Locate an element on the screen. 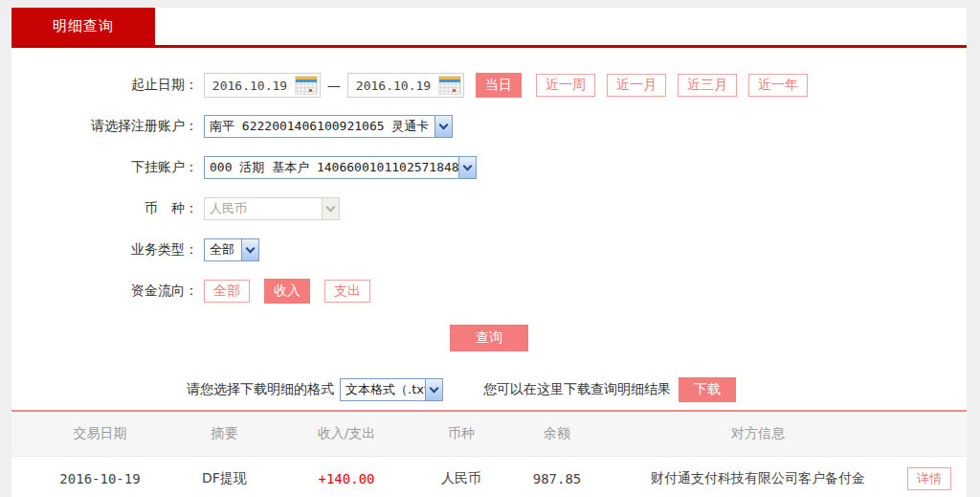  download-row: 请您选择下载明细的格式 文本格式（.txt） 您可以在这里下载查询明细结果 下载 is located at coordinates (489, 390).